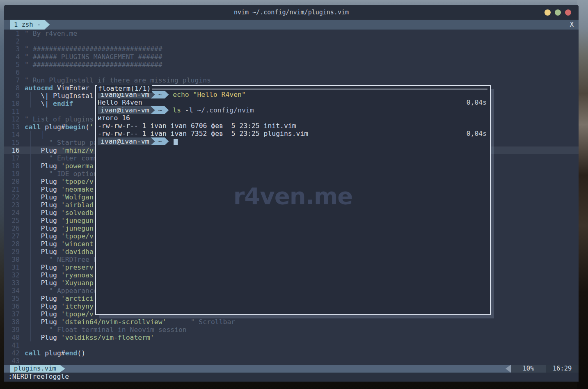 This screenshot has height=389, width=588. Describe the element at coordinates (291, 322) in the screenshot. I see `buffer-line: 38 │ Plug 'dstein64/nvim-scrollview' " S…` at that location.